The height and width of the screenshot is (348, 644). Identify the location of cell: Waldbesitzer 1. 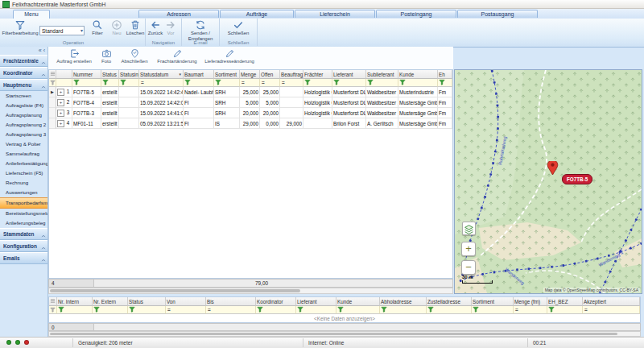
(382, 92).